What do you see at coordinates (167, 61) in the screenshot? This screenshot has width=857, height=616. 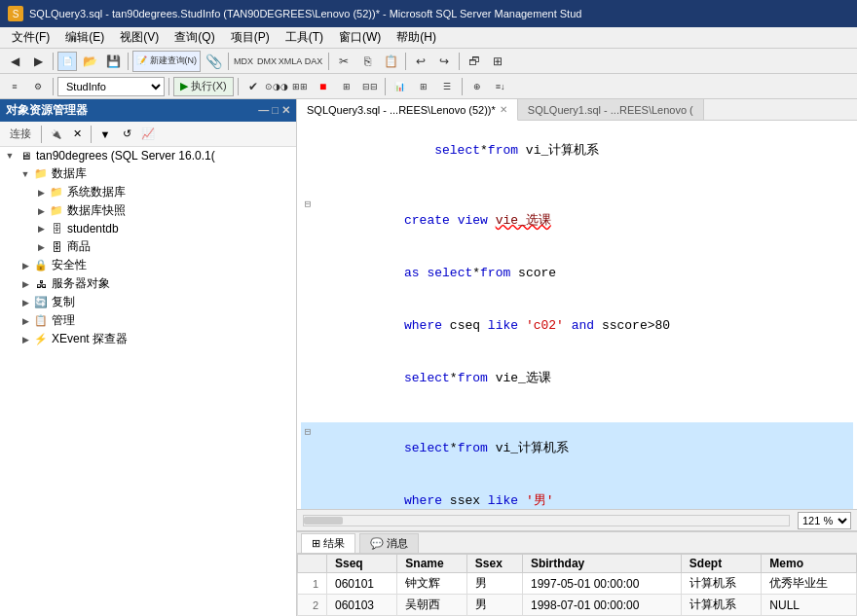 I see `new-query-button: 📝 新建查询(N)` at bounding box center [167, 61].